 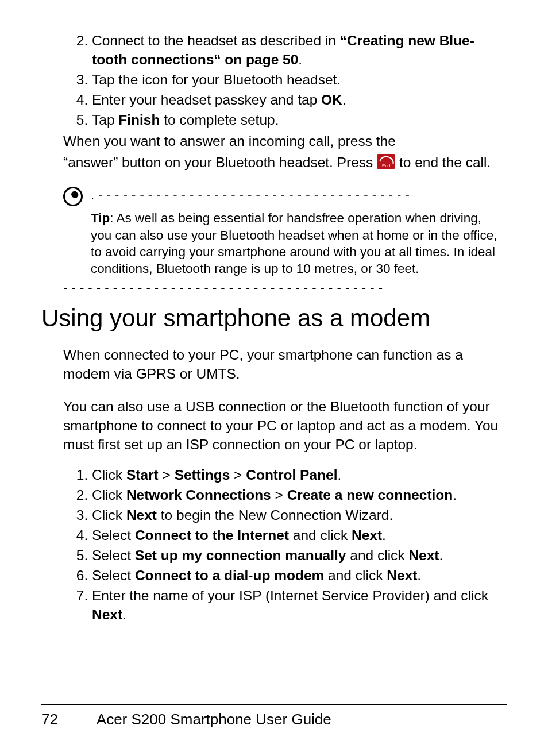 I want to click on s2-b1: Network Connections, so click(x=199, y=495).